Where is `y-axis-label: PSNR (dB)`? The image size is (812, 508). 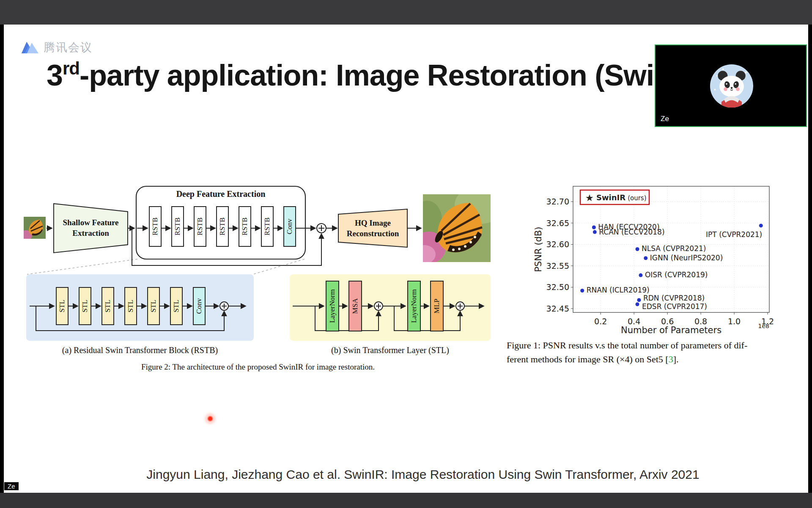
y-axis-label: PSNR (dB) is located at coordinates (538, 249).